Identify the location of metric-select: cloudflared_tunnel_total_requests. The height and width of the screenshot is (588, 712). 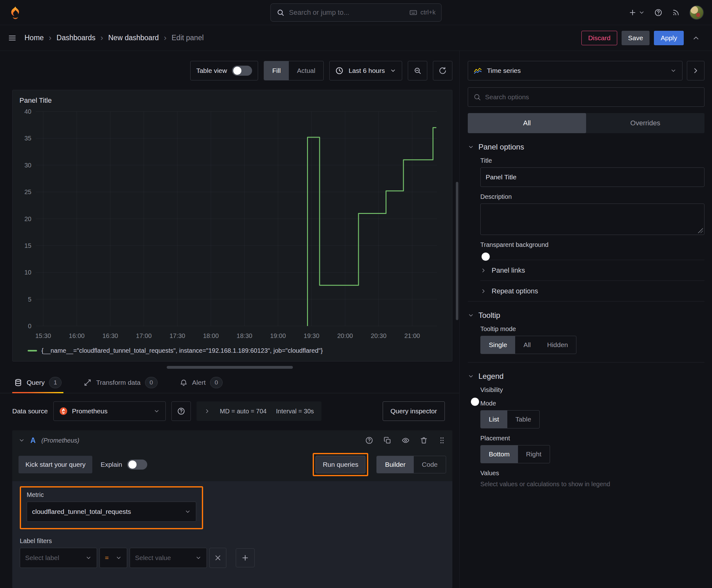
(112, 511).